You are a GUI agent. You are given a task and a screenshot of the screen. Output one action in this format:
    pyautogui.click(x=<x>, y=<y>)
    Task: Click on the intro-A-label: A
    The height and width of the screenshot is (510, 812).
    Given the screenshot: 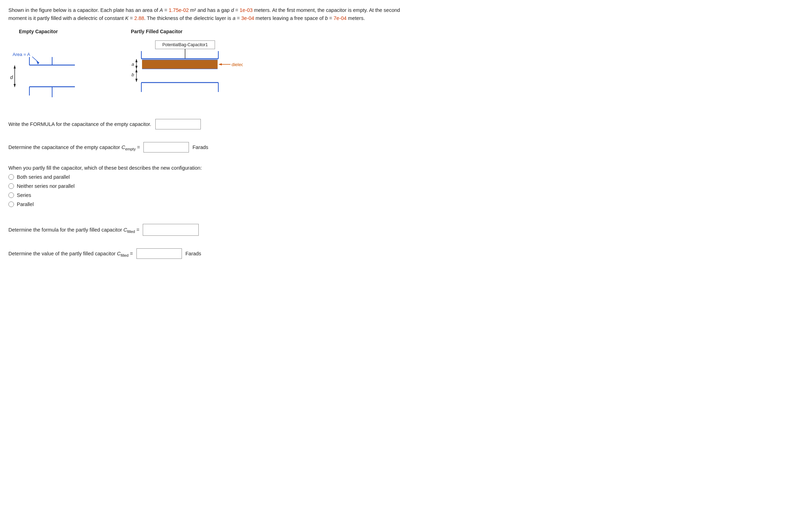 What is the action you would take?
    pyautogui.click(x=161, y=10)
    